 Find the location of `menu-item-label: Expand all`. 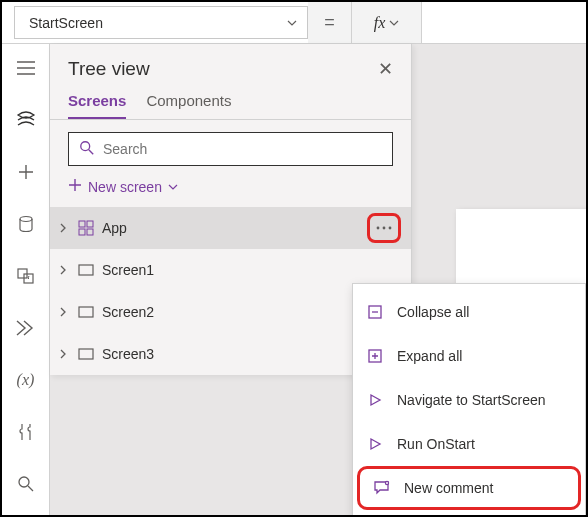

menu-item-label: Expand all is located at coordinates (430, 356).